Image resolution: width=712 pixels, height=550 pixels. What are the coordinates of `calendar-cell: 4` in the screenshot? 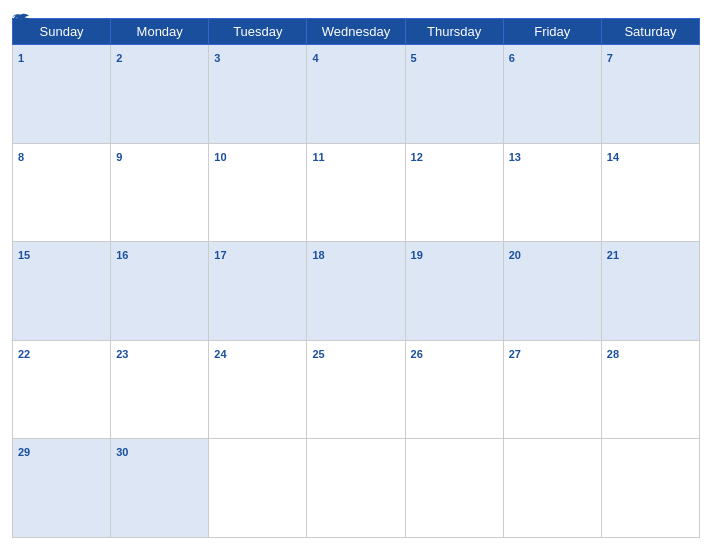 It's located at (356, 94).